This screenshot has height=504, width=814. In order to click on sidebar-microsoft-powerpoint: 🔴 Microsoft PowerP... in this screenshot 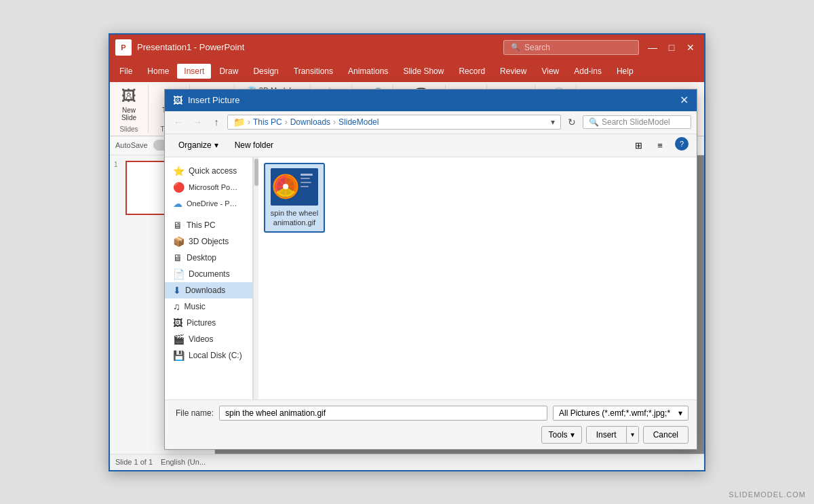, I will do `click(209, 187)`.